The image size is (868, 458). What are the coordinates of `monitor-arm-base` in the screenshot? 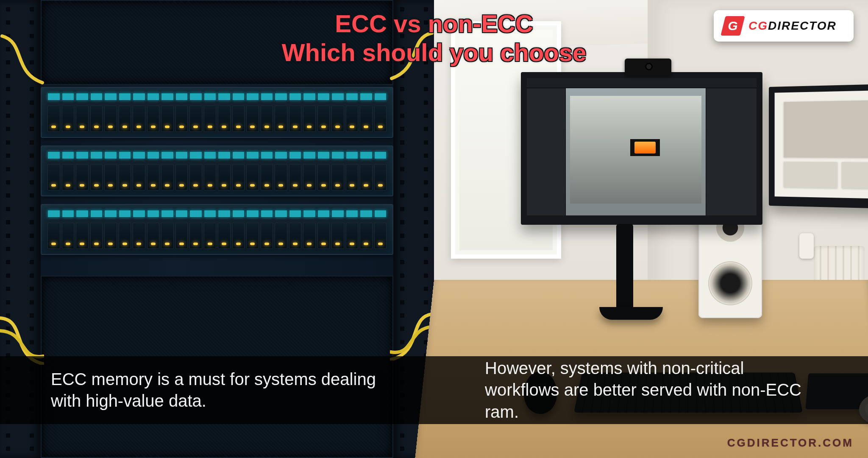 It's located at (631, 313).